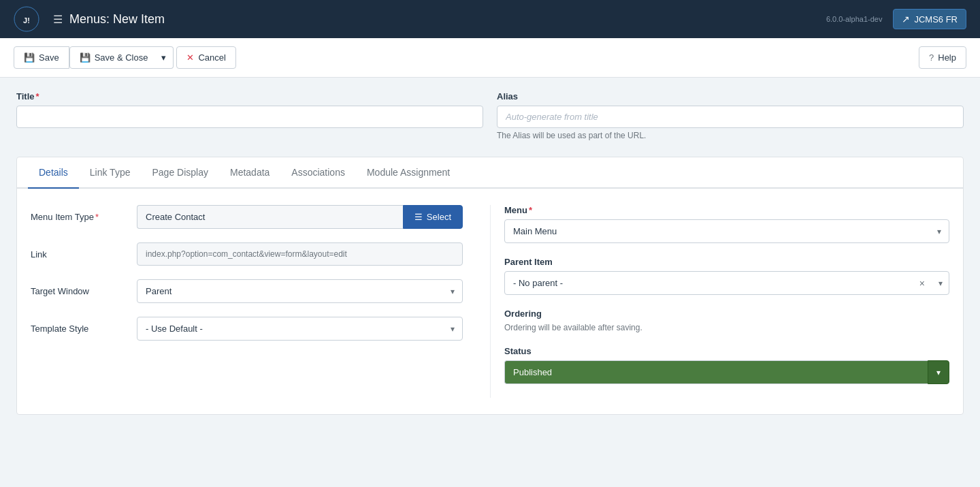 Image resolution: width=980 pixels, height=487 pixels. What do you see at coordinates (490, 116) in the screenshot?
I see `title-alias-row: Title* Alias The Alias will be used as p…` at bounding box center [490, 116].